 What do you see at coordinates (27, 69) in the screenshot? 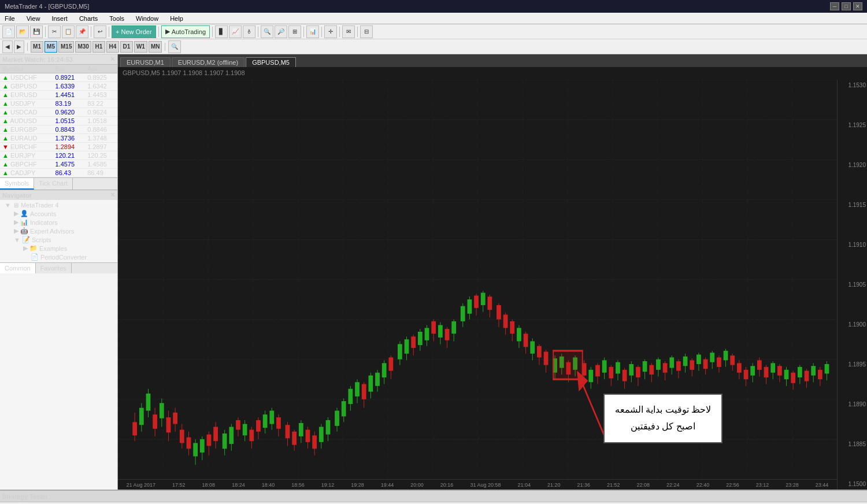
I see `col-symbol: Symbol` at bounding box center [27, 69].